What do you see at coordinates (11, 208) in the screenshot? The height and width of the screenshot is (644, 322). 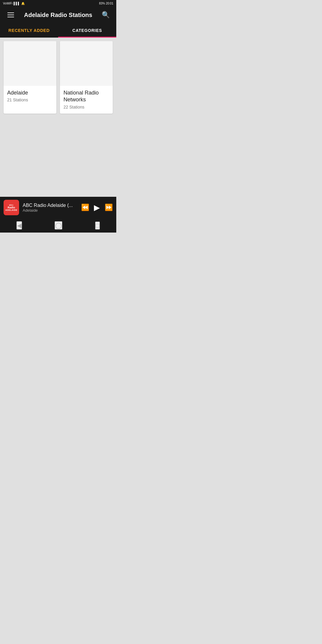 I see `logo-radio: Radio` at bounding box center [11, 208].